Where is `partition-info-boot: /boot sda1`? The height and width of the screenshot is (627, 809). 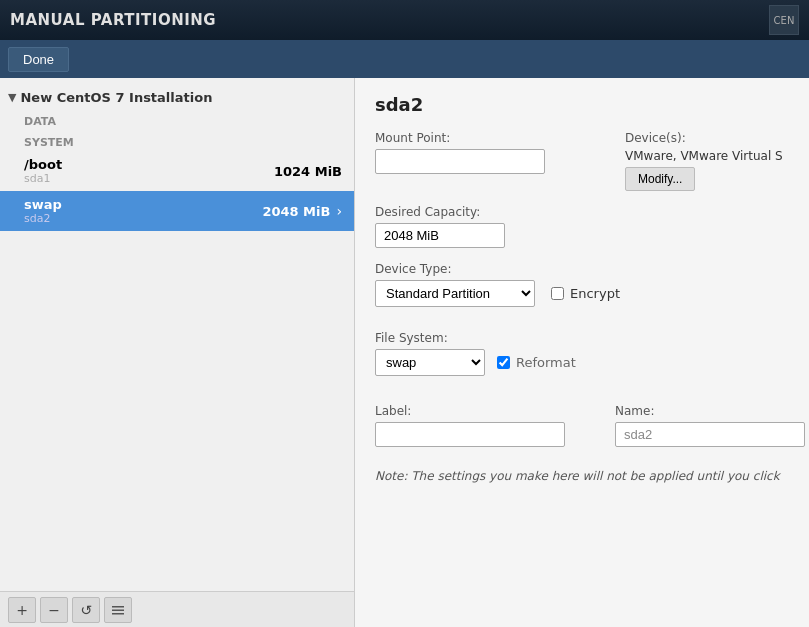 partition-info-boot: /boot sda1 is located at coordinates (43, 171).